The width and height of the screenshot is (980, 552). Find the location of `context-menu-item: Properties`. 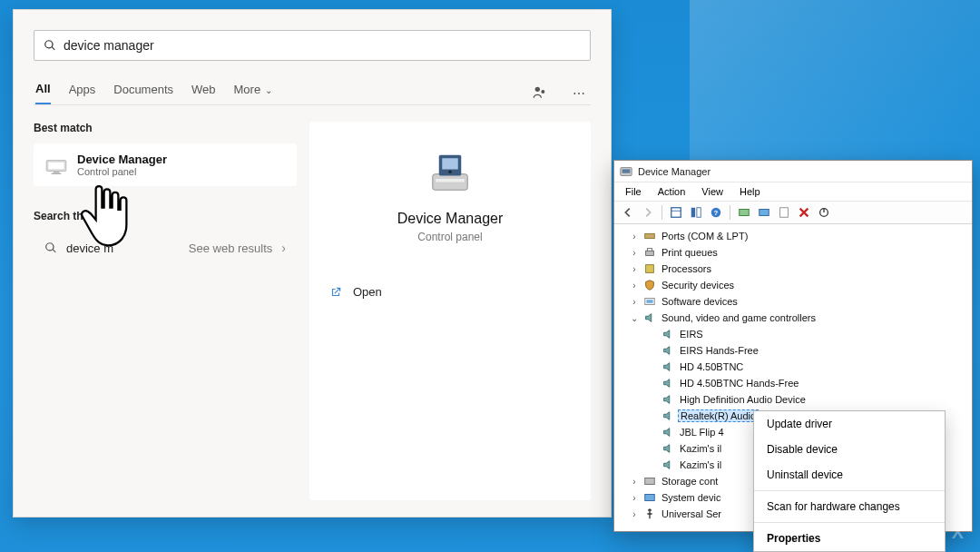

context-menu-item: Properties is located at coordinates (849, 538).